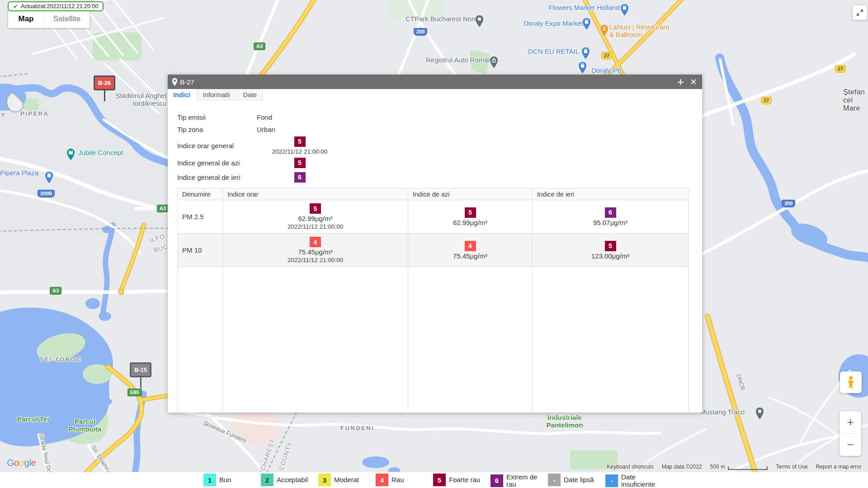 The width and height of the screenshot is (868, 488). What do you see at coordinates (67, 19) in the screenshot?
I see `satellite-type-button: Satellite` at bounding box center [67, 19].